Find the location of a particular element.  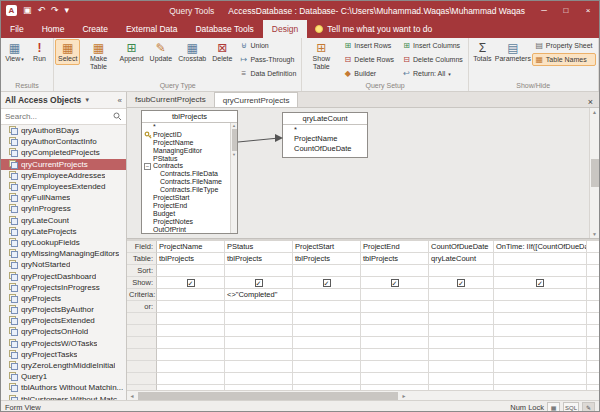

delete-columns-button: ⊟Delete Columns is located at coordinates (432, 60).